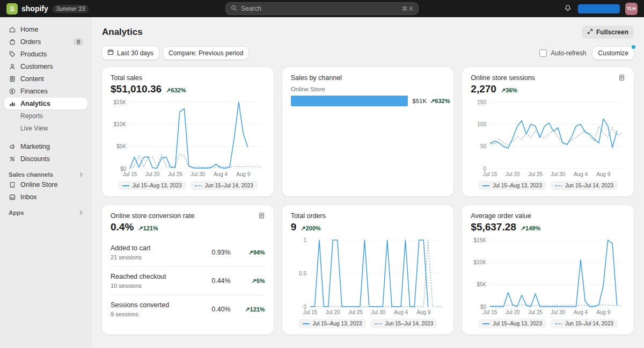 The image size is (644, 348). I want to click on sidebar-item-label: Finances, so click(34, 91).